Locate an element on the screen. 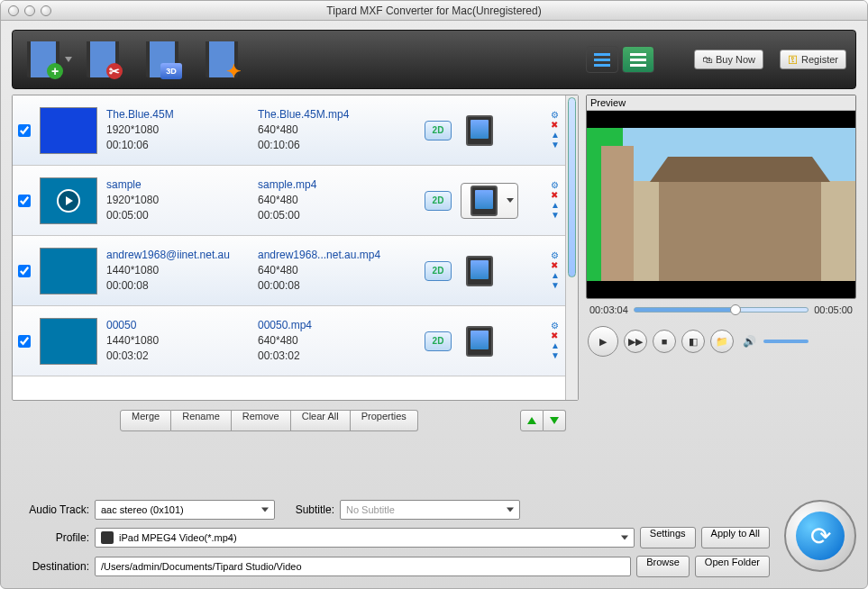  move-down-button is located at coordinates (555, 421).